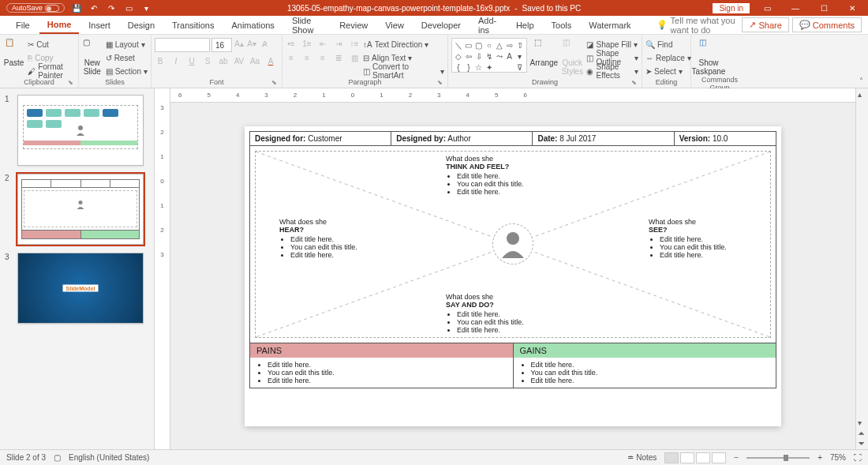 The image size is (868, 465). What do you see at coordinates (404, 44) in the screenshot?
I see `text-direction-button: ↕AText Direction ▾` at bounding box center [404, 44].